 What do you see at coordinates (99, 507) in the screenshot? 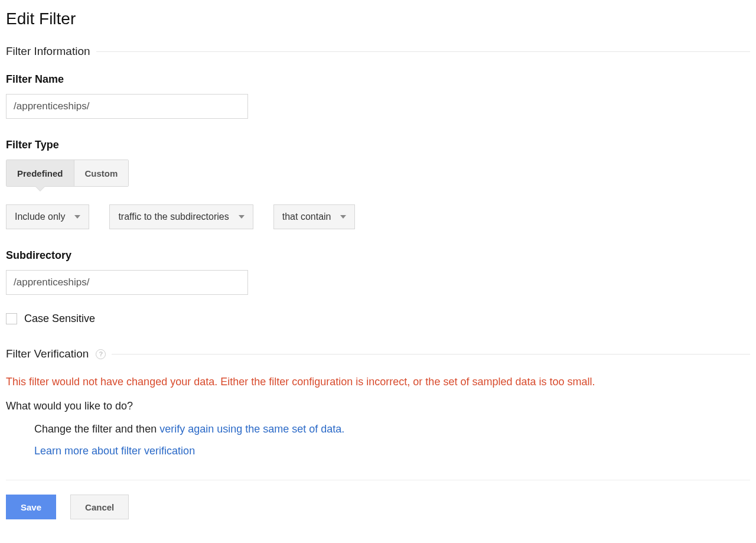
I see `cancel-button: Cancel` at bounding box center [99, 507].